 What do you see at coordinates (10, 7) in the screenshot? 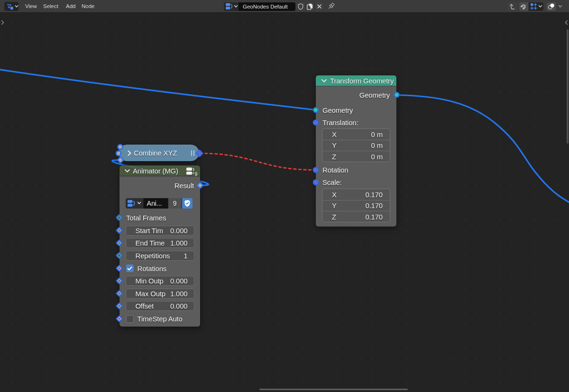
I see `geometry-node-editor-icon` at bounding box center [10, 7].